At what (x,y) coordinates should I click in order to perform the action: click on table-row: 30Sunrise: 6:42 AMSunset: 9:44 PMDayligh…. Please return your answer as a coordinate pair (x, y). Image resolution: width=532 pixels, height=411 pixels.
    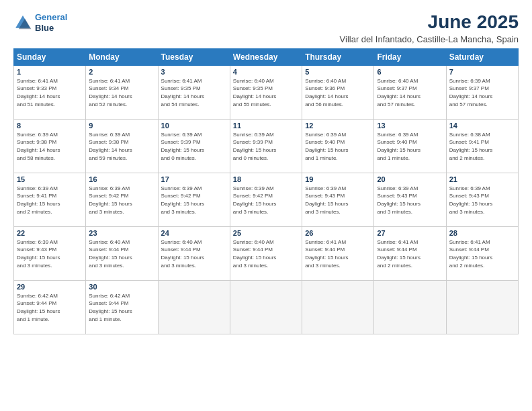
    Looking at the image, I should click on (122, 307).